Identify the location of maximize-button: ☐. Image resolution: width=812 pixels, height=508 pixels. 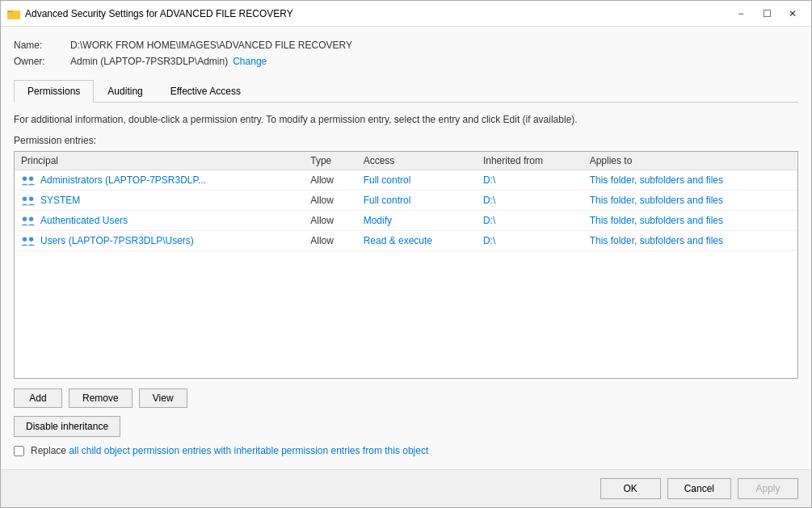
(767, 14).